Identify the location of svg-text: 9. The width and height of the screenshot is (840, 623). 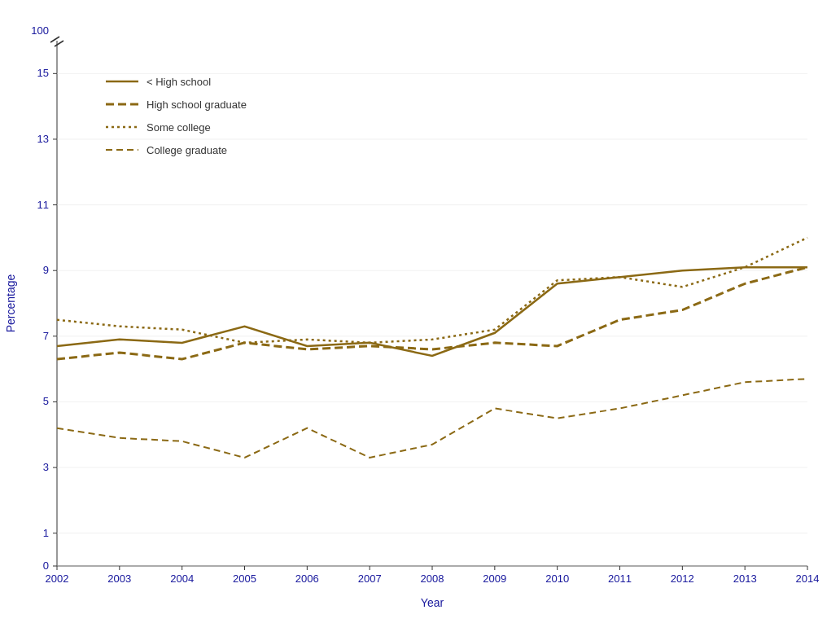
(46, 270).